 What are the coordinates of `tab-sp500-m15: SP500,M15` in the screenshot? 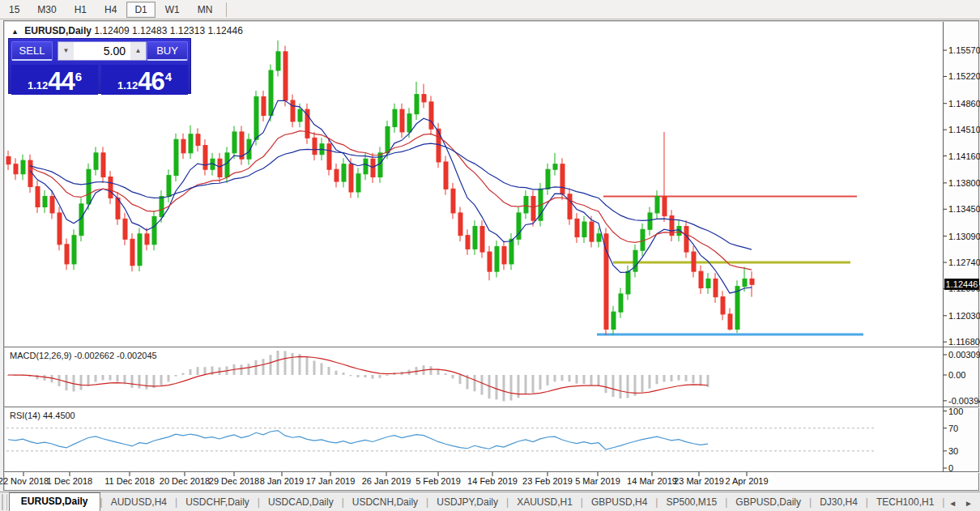 It's located at (692, 502).